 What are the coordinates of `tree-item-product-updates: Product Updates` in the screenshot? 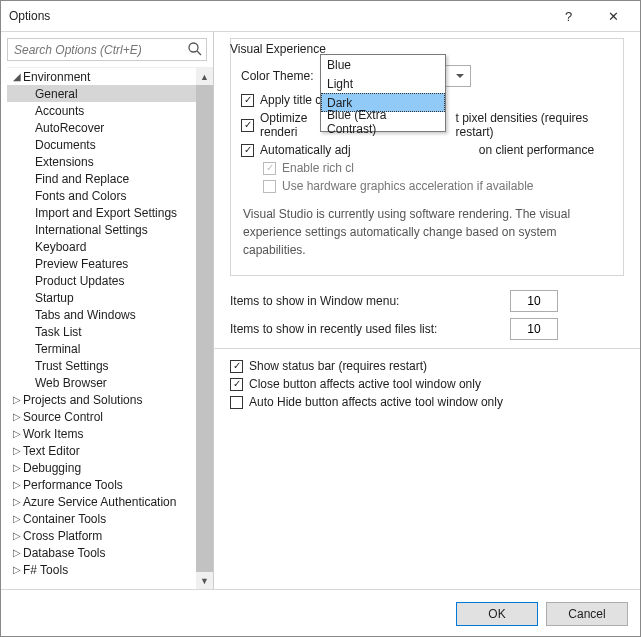 It's located at (110, 280).